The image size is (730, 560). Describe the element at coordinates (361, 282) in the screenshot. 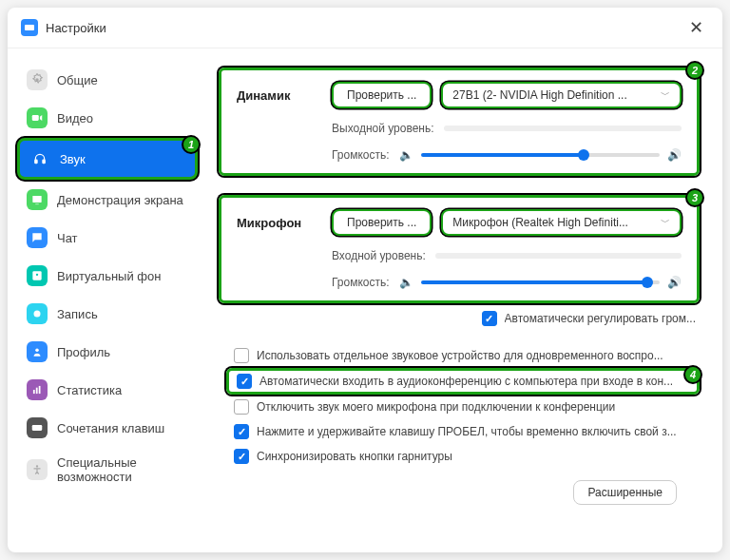

I see `mic-volume-label: Громкость:` at that location.